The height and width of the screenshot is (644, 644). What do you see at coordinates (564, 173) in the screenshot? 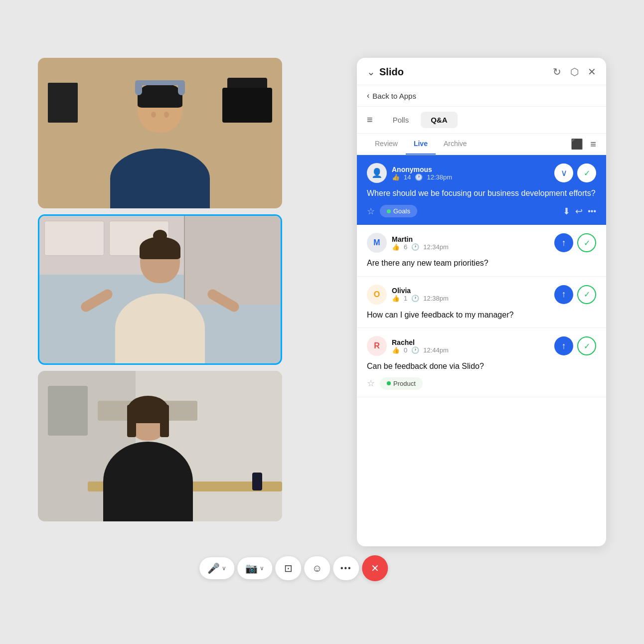
I see `expand-button-1: ∨` at bounding box center [564, 173].